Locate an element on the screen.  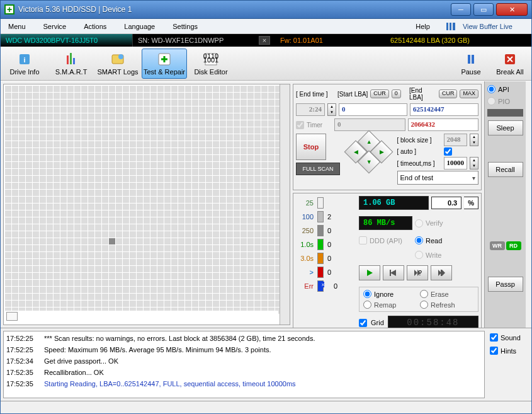
map-scrollbar is located at coordinates (285, 204).